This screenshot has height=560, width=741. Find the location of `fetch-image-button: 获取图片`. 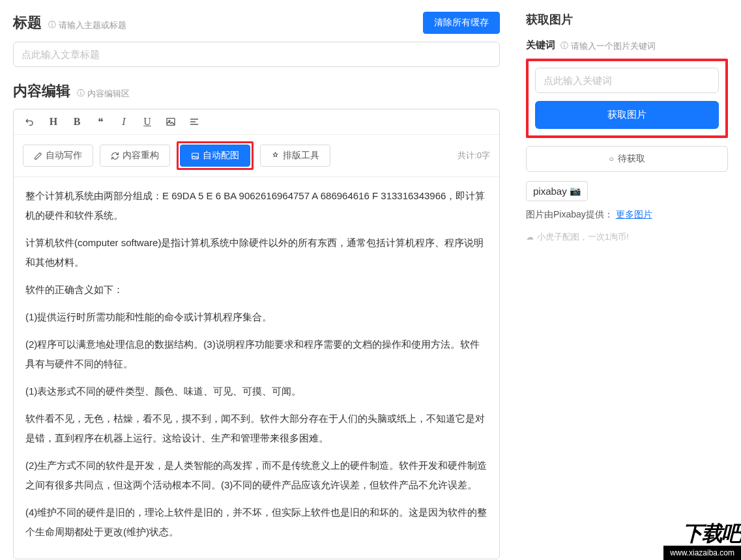

fetch-image-button: 获取图片 is located at coordinates (627, 115).